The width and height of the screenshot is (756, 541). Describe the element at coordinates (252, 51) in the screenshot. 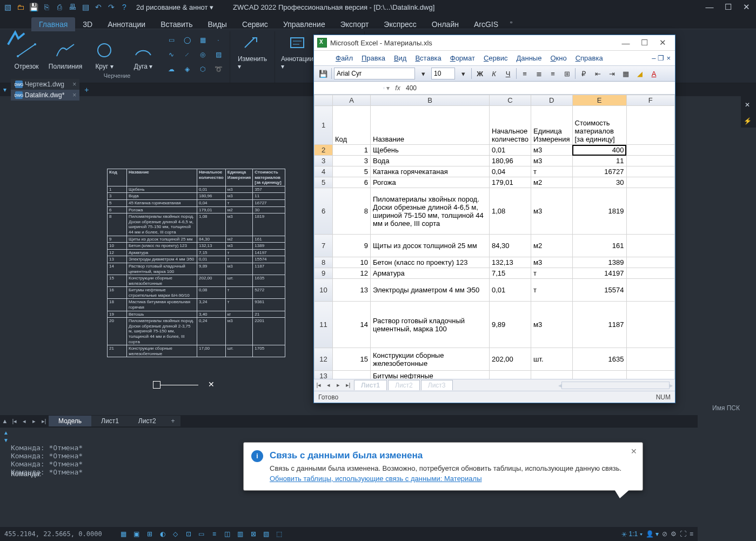

I see `modify-button: Изменить▾` at that location.